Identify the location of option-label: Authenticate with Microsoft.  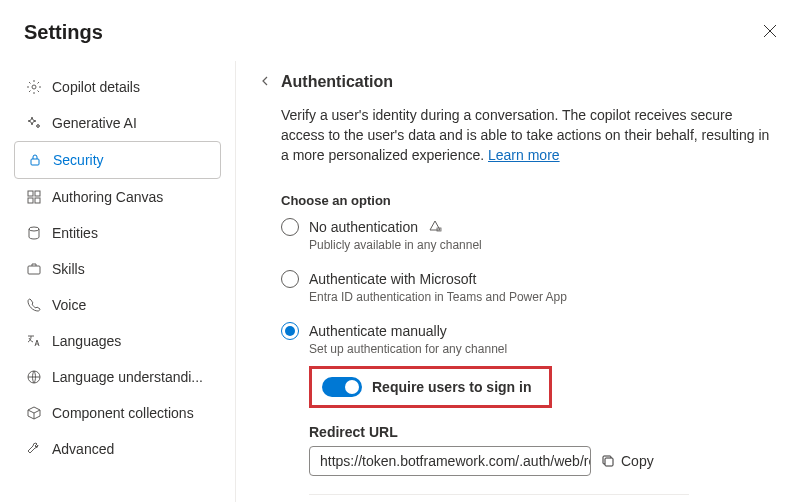
(392, 279).